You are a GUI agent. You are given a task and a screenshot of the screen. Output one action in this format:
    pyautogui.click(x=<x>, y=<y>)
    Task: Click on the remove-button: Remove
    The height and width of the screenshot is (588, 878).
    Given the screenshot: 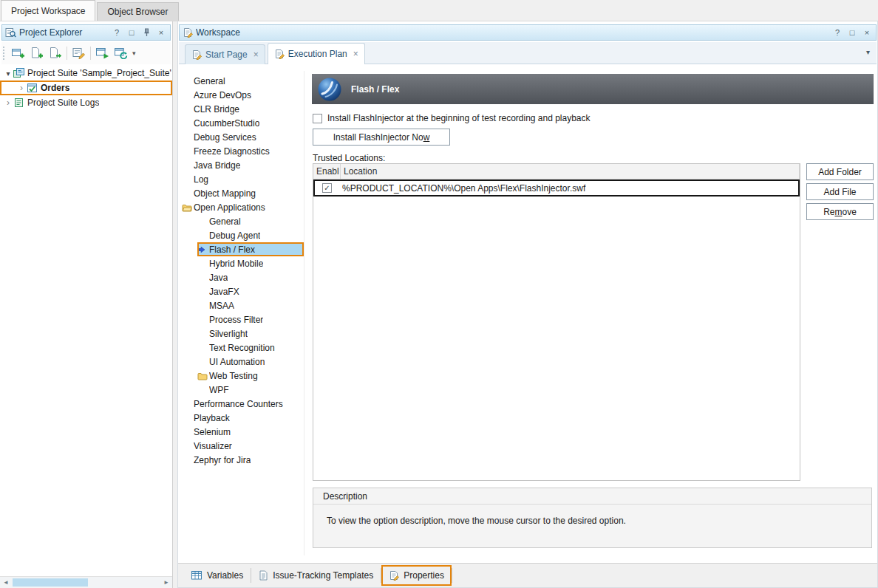 What is the action you would take?
    pyautogui.click(x=840, y=211)
    